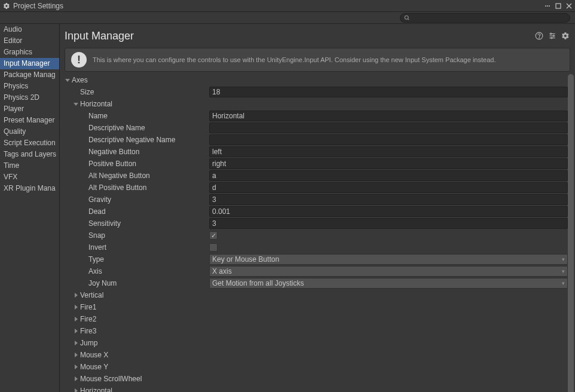 Image resolution: width=575 pixels, height=392 pixels. I want to click on settings-gear-icon, so click(565, 36).